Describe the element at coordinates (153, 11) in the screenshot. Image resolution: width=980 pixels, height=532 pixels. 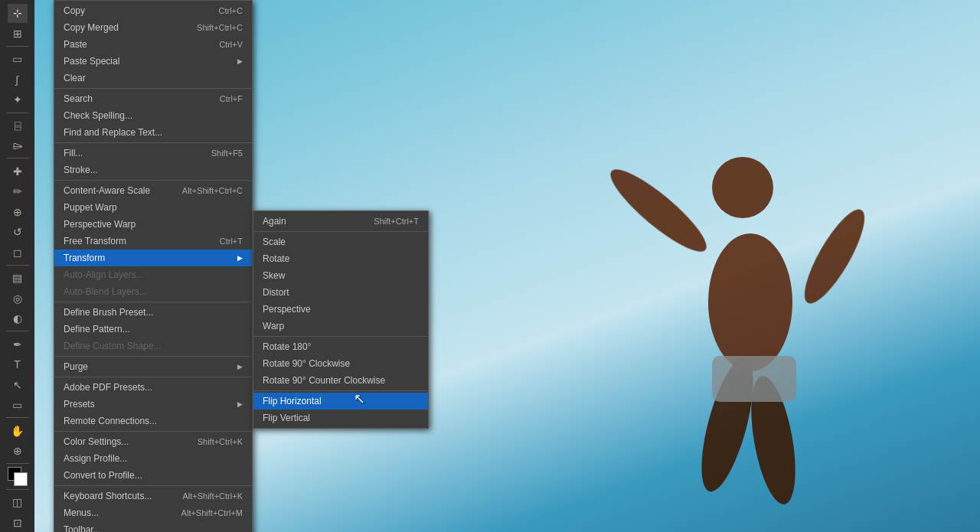
I see `menu-item-copy: Copy Ctrl+C` at that location.